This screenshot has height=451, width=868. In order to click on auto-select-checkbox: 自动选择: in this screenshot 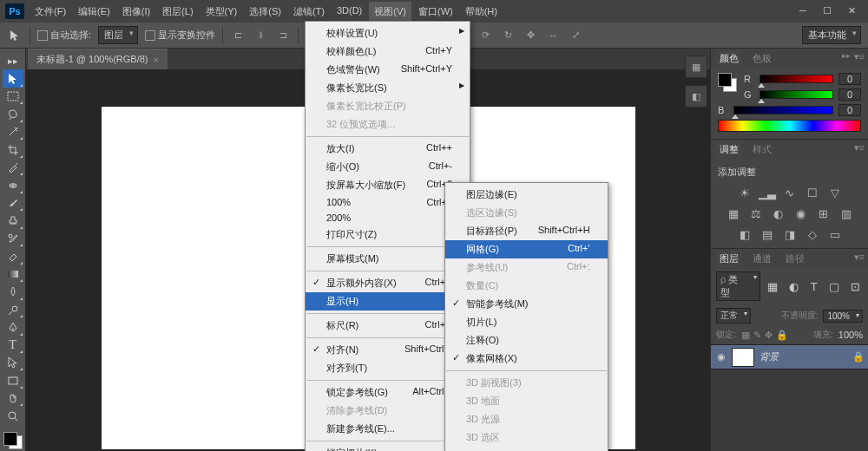, I will do `click(64, 35)`.